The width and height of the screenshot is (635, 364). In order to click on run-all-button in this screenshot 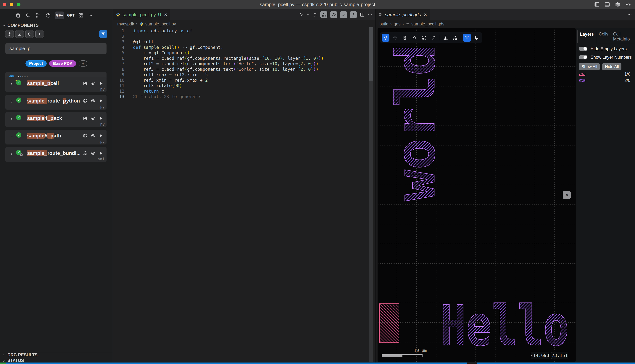, I will do `click(40, 34)`.